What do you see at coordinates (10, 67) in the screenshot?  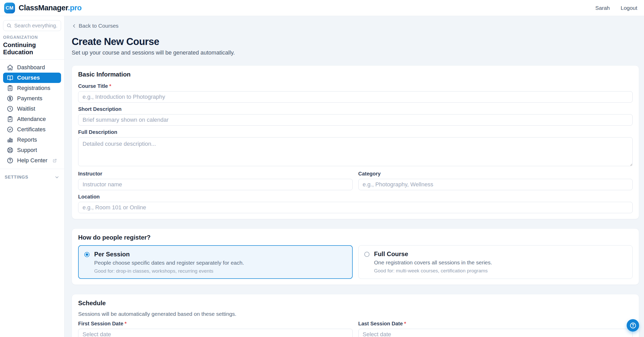 I see `home-icon` at bounding box center [10, 67].